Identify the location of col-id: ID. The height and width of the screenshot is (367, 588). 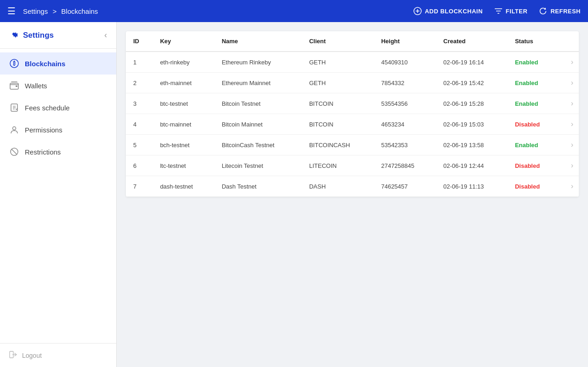
(139, 41).